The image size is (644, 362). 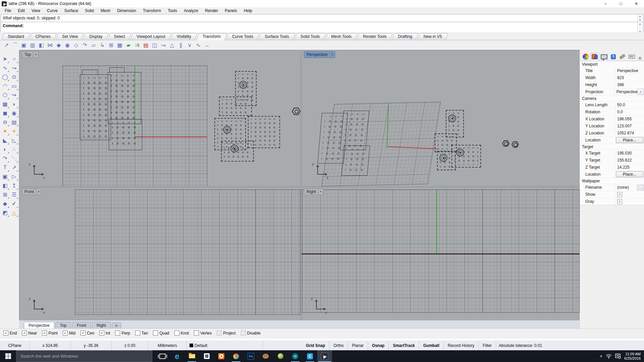 I want to click on taskbar-search-input: Search the web and Windows, so click(x=84, y=356).